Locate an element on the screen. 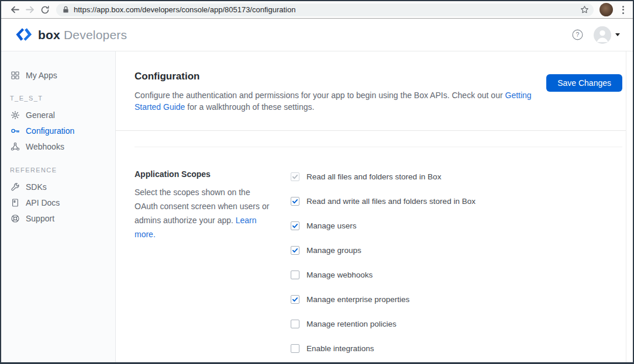  person-silhouette-icon is located at coordinates (602, 35).